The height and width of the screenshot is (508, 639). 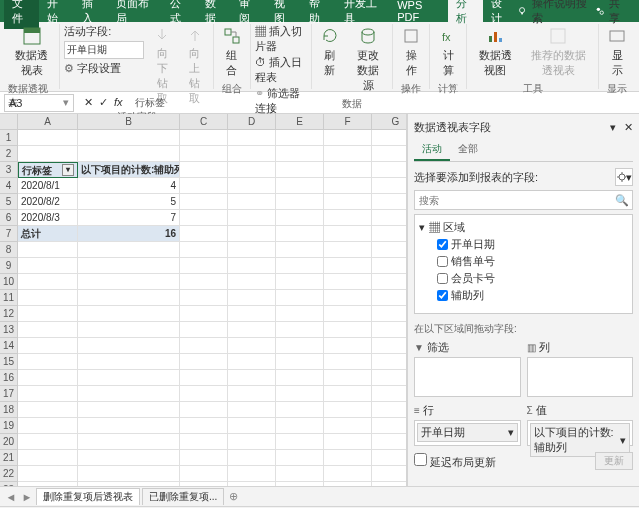 What do you see at coordinates (118, 102) in the screenshot?
I see `fx-icon: fx` at bounding box center [118, 102].